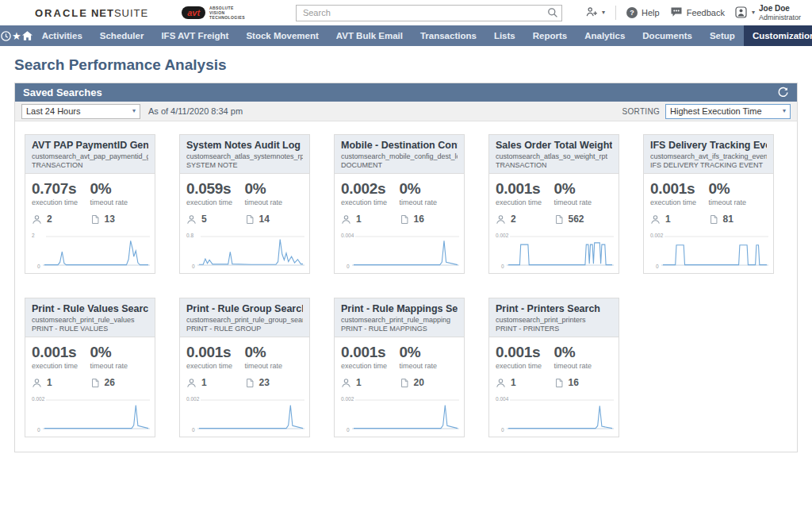 Image resolution: width=812 pixels, height=508 pixels. Describe the element at coordinates (553, 204) in the screenshot. I see `saved-search-card: Sales Order Total Weight customsearch_at…` at that location.